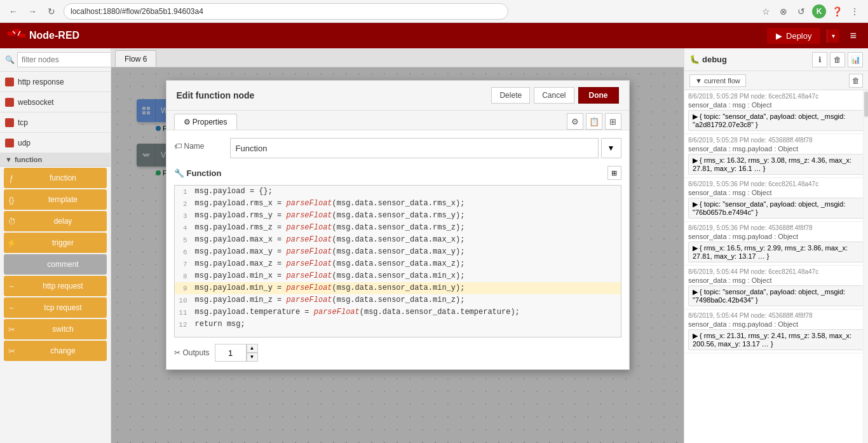  What do you see at coordinates (594, 121) in the screenshot?
I see `tab-icon-docs: 📋` at bounding box center [594, 121].